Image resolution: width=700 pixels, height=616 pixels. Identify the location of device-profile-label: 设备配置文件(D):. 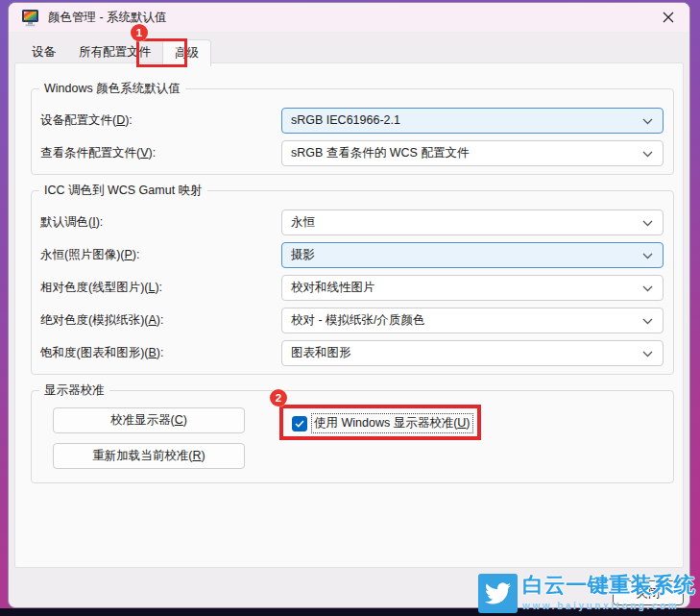
(86, 121).